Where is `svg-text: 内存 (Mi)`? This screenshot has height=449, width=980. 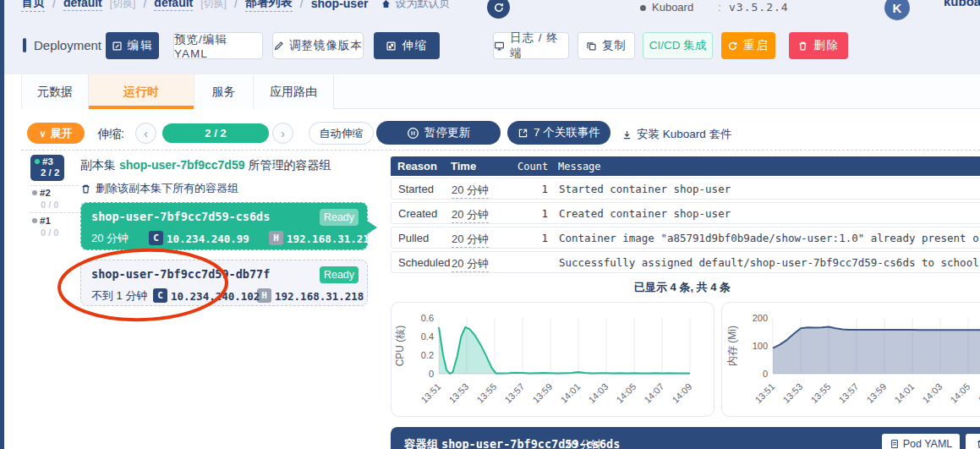 svg-text: 内存 (Mi) is located at coordinates (732, 346).